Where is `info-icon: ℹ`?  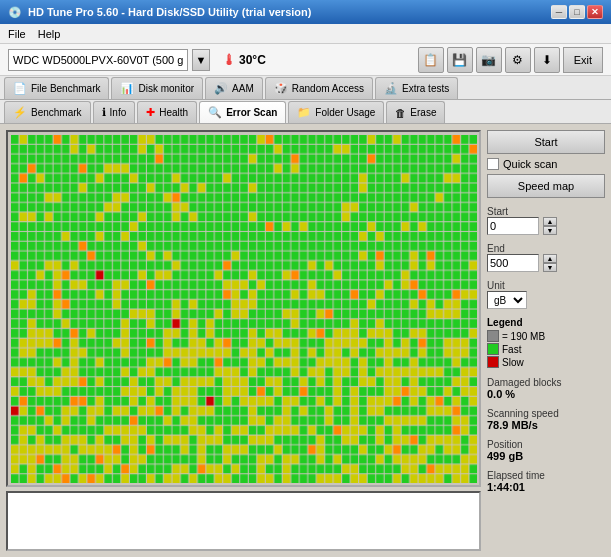 info-icon: ℹ is located at coordinates (104, 112).